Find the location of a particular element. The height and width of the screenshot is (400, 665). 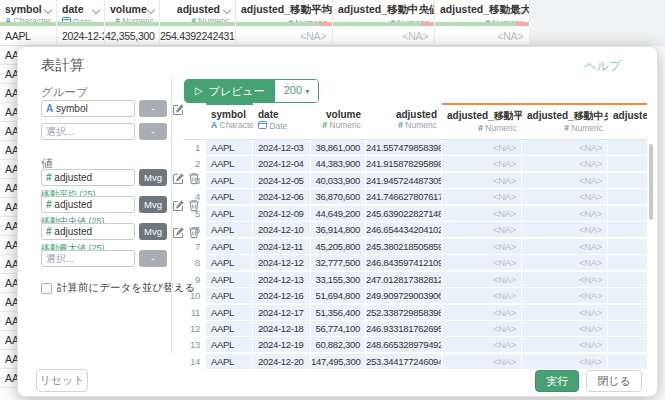

preview-table-cell: 2024-12-04 is located at coordinates (282, 164).